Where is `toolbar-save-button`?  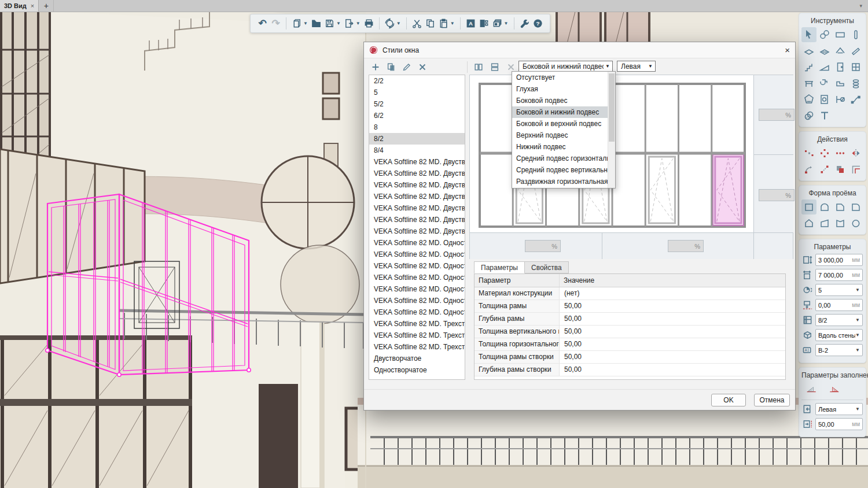 toolbar-save-button is located at coordinates (330, 23).